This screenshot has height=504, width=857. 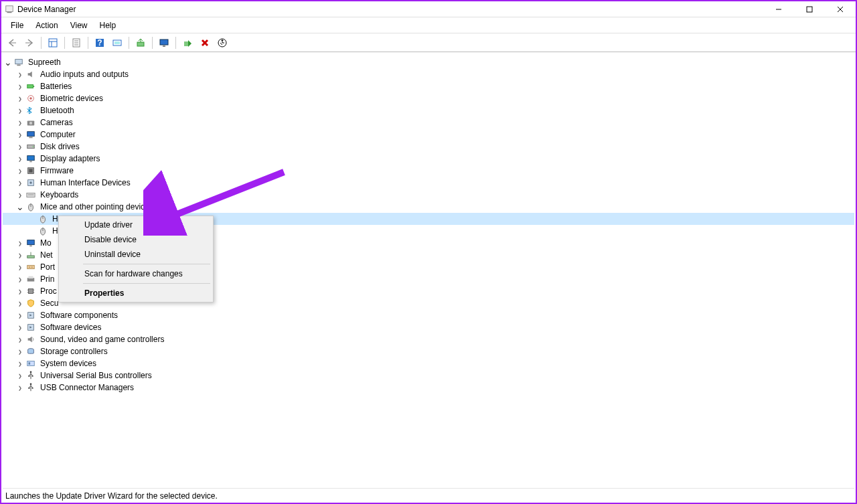 I want to click on tree-category-8: ❯Firmware, so click(x=428, y=171).